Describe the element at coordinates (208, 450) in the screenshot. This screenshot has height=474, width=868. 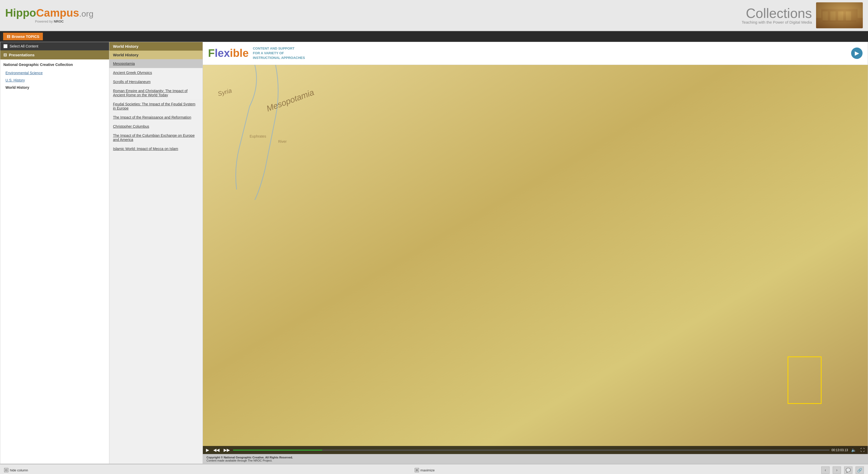
I see `play-button: ▶` at that location.